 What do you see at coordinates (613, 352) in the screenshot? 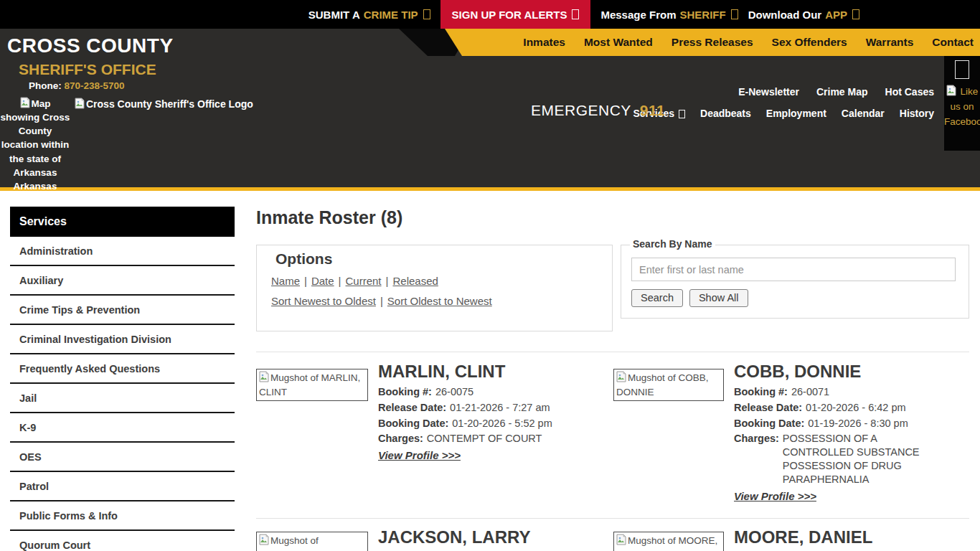
I see `divider` at bounding box center [613, 352].